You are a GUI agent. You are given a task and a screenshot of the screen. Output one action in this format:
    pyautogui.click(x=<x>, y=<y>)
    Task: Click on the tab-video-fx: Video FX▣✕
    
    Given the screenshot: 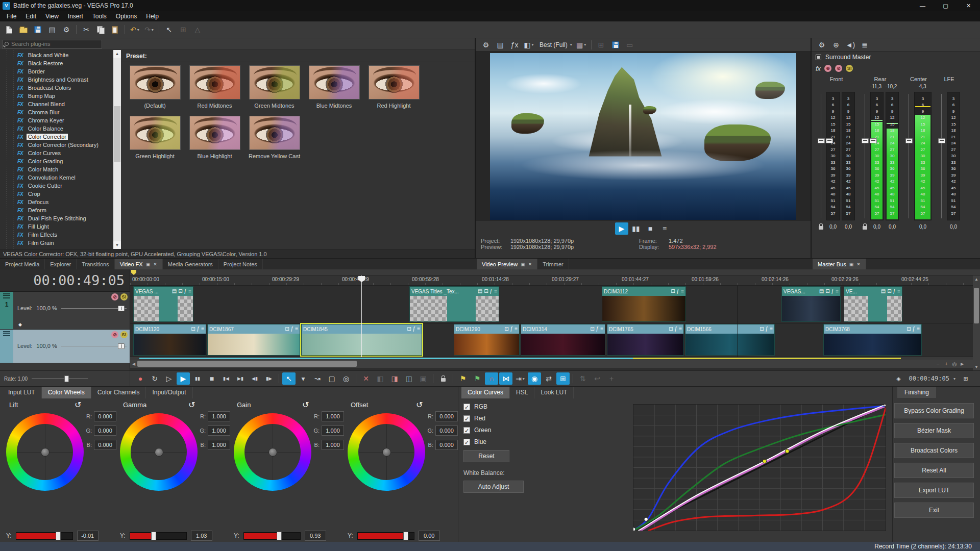 What is the action you would take?
    pyautogui.click(x=139, y=264)
    